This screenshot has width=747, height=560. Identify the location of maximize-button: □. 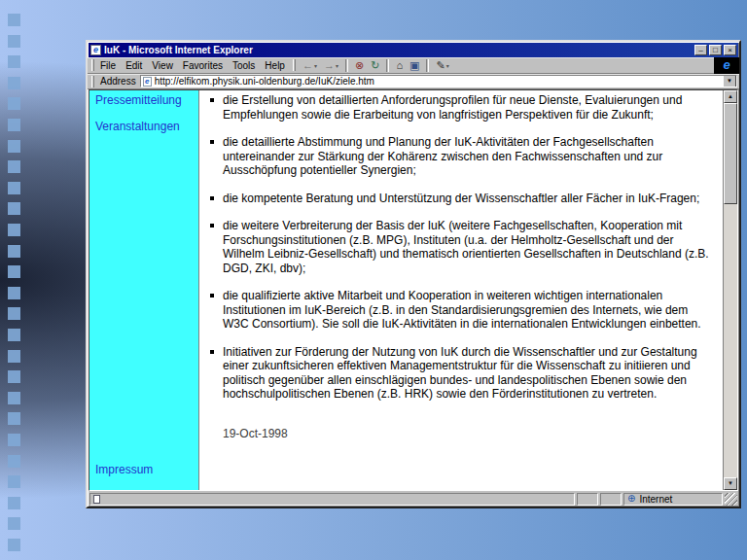
(716, 51).